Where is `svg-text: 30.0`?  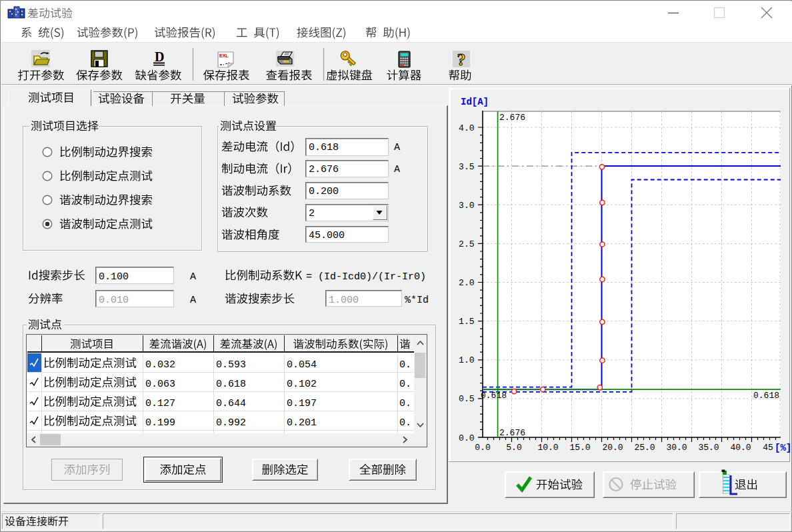 svg-text: 30.0 is located at coordinates (676, 448).